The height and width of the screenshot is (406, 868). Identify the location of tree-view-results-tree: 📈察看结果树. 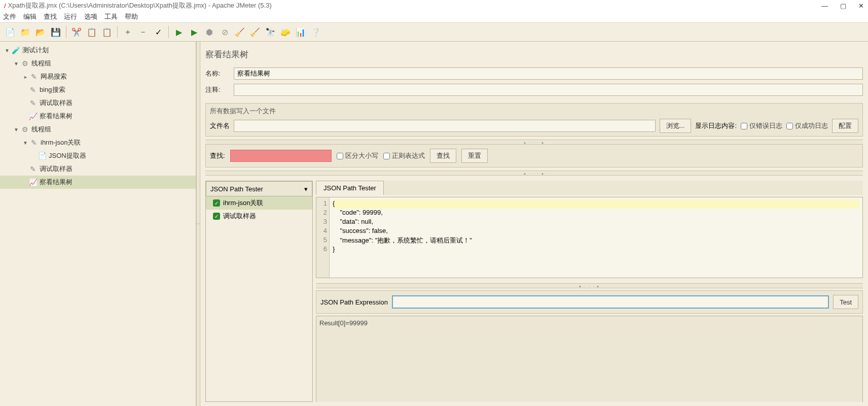
(98, 182).